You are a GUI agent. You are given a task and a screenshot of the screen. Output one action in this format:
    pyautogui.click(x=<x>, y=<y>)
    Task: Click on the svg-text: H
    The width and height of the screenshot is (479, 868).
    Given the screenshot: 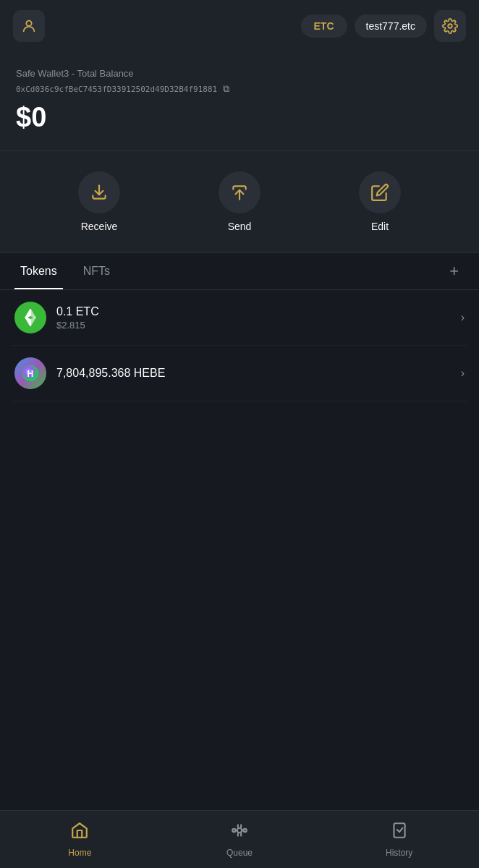 What is the action you would take?
    pyautogui.click(x=30, y=374)
    